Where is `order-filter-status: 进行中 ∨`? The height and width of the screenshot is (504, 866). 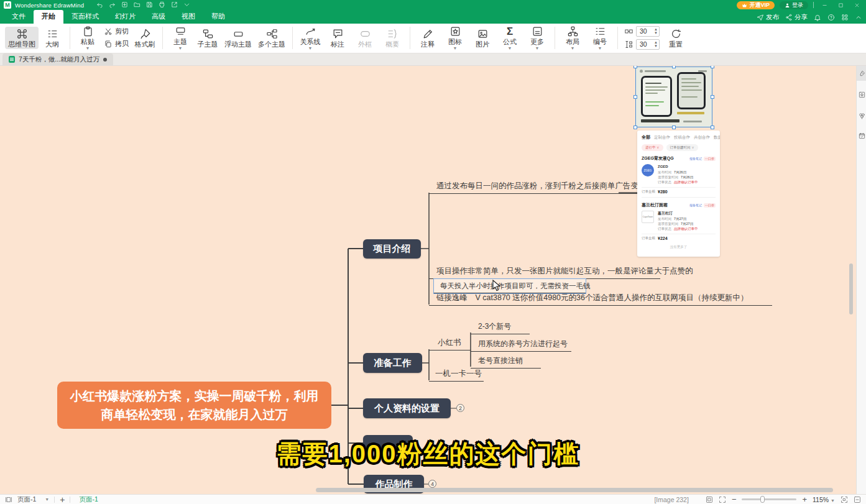 order-filter-status: 进行中 ∨ is located at coordinates (653, 148).